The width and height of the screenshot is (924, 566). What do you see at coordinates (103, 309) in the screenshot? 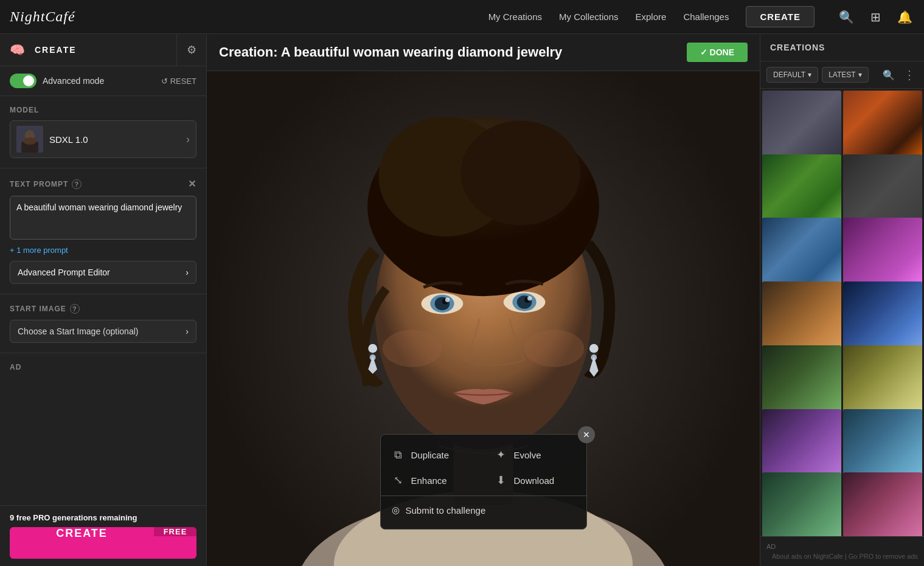
I see `start-image-label: START IMAGE ?` at bounding box center [103, 309].